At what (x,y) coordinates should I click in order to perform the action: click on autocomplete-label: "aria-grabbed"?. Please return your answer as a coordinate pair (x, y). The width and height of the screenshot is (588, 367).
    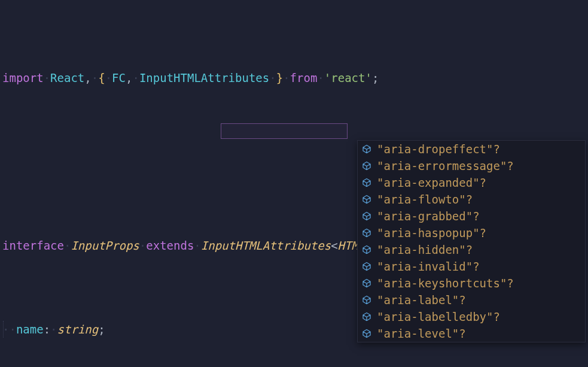
    Looking at the image, I should click on (428, 216).